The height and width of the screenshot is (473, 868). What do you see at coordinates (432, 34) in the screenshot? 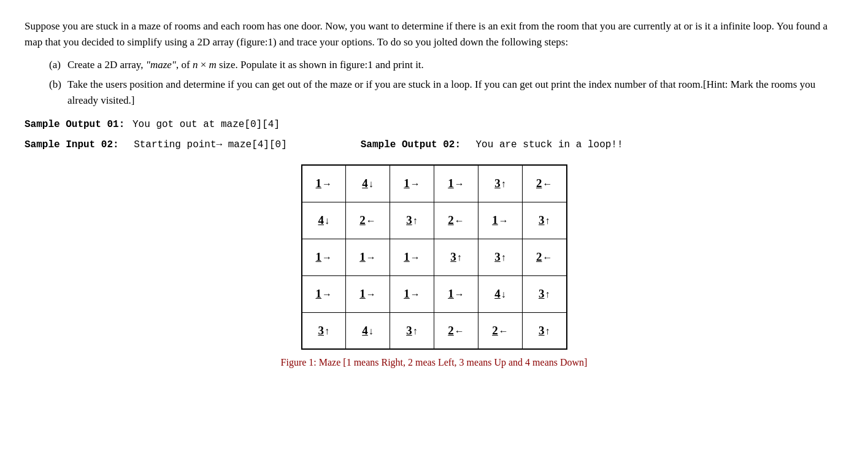
I see `intro-text: Suppose you are stuck in a maze of rooms…` at bounding box center [432, 34].